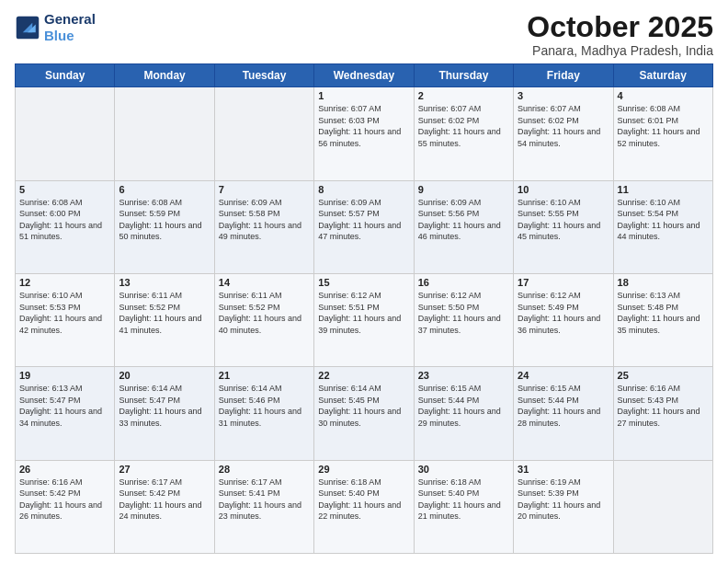  I want to click on day-header-friday: Friday, so click(563, 75).